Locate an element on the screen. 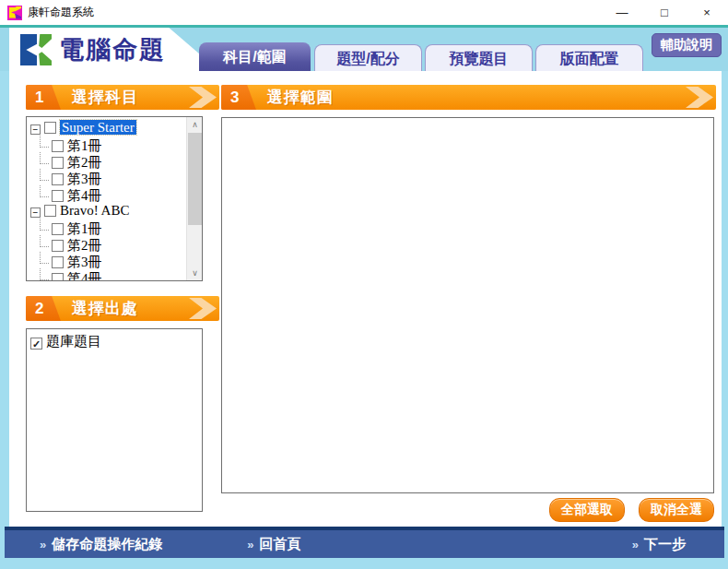 Image resolution: width=728 pixels, height=569 pixels. scroll-up-icon: ∧ is located at coordinates (195, 124).